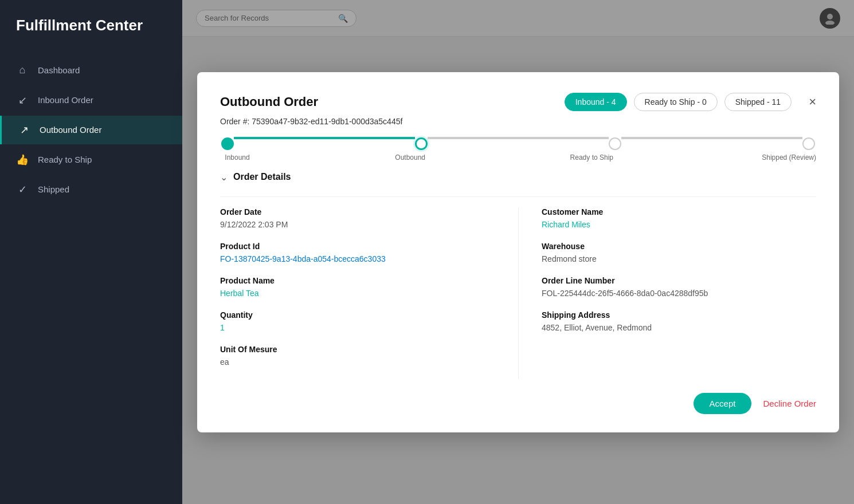 The height and width of the screenshot is (504, 854). Describe the element at coordinates (758, 102) in the screenshot. I see `badge-shipped: Shipped - 11` at that location.